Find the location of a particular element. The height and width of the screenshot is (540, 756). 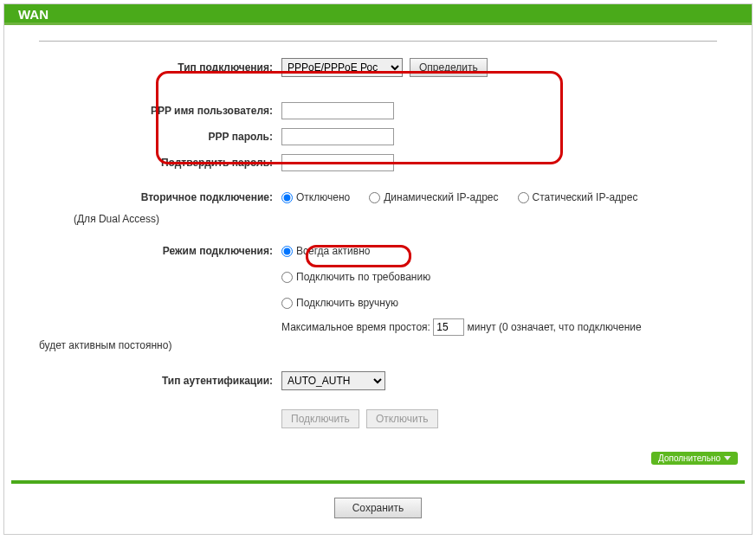

label-connection-mode: Режим подключения: is located at coordinates (160, 251).